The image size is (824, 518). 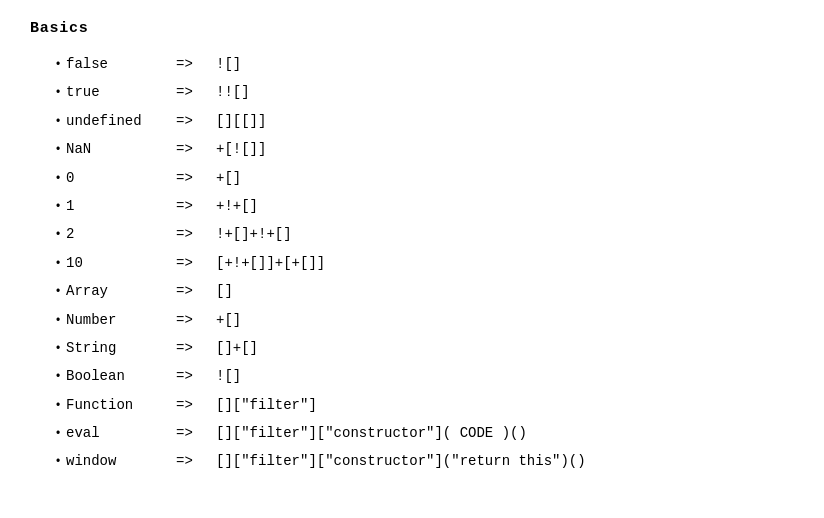 I want to click on section-title: Basics, so click(x=412, y=28).